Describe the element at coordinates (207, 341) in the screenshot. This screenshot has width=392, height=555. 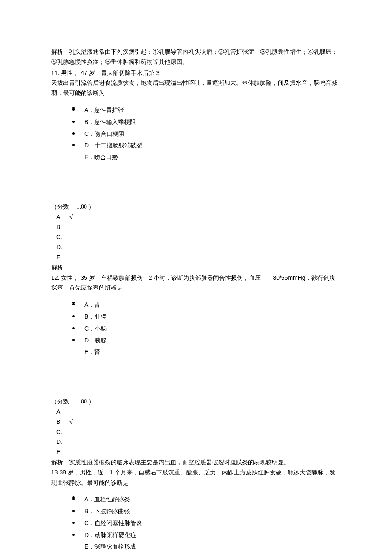
I see `q12-option-d: D．胰腺` at that location.